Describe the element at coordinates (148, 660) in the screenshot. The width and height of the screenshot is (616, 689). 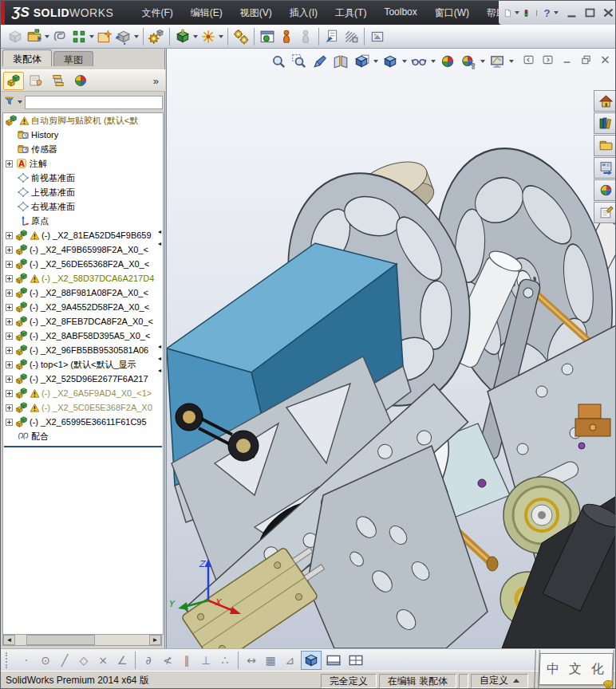
I see `sketch-relation-icon: ∂` at that location.